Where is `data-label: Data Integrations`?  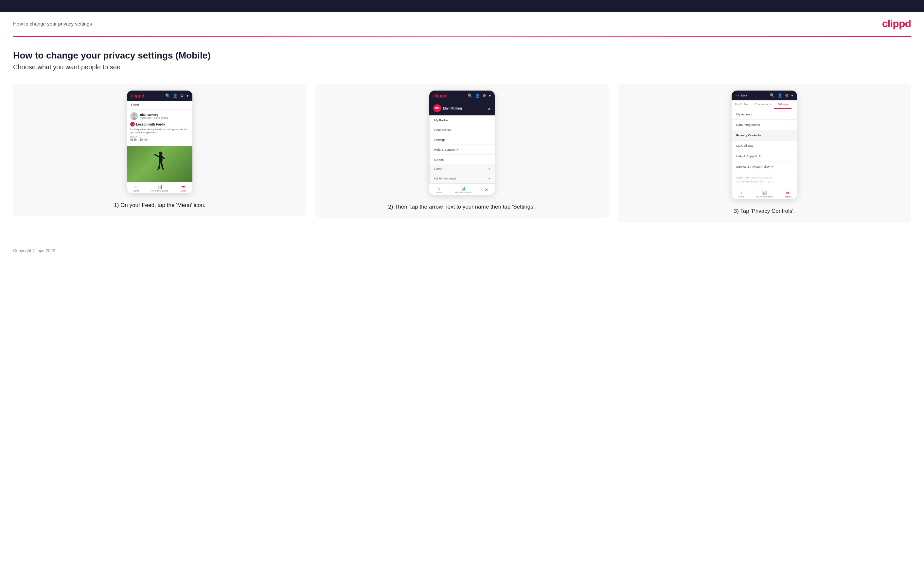
data-label: Data Integrations is located at coordinates (748, 125).